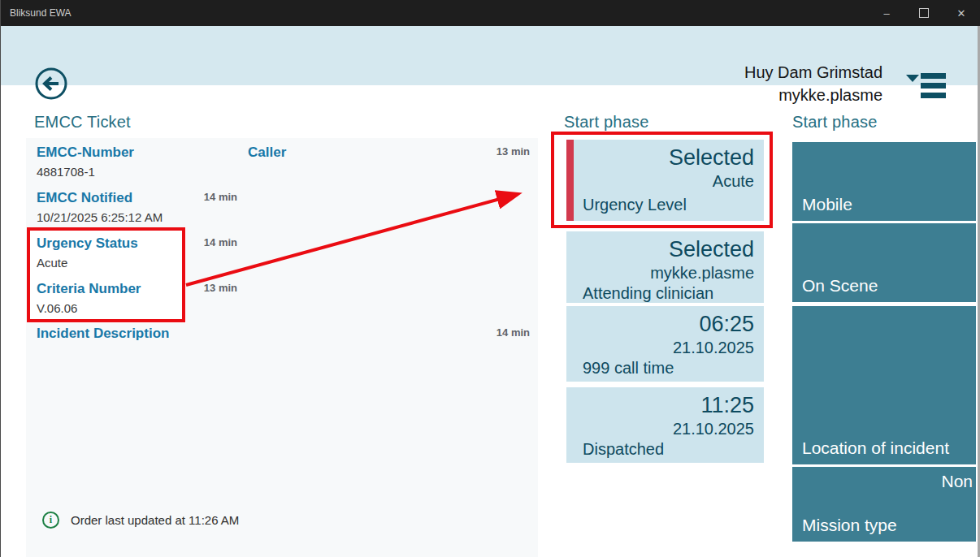  What do you see at coordinates (154, 520) in the screenshot?
I see `order-updated-text: Order last updated at 11:26 AM` at bounding box center [154, 520].